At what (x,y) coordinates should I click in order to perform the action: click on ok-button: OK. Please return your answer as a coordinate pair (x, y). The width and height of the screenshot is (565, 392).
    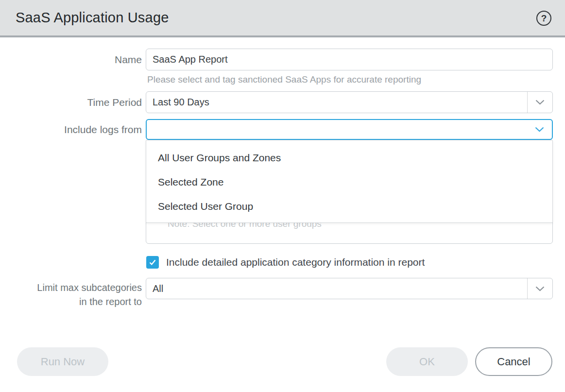
    Looking at the image, I should click on (427, 361).